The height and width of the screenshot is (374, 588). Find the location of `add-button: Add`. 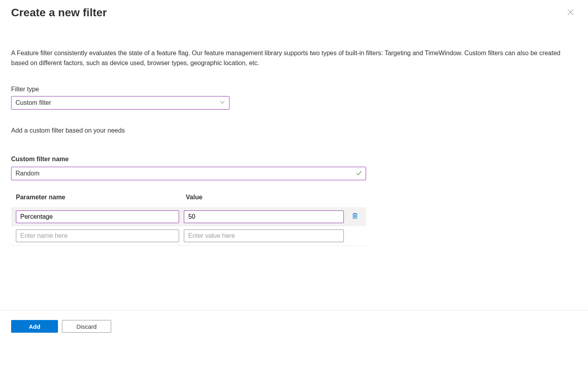

add-button: Add is located at coordinates (35, 326).